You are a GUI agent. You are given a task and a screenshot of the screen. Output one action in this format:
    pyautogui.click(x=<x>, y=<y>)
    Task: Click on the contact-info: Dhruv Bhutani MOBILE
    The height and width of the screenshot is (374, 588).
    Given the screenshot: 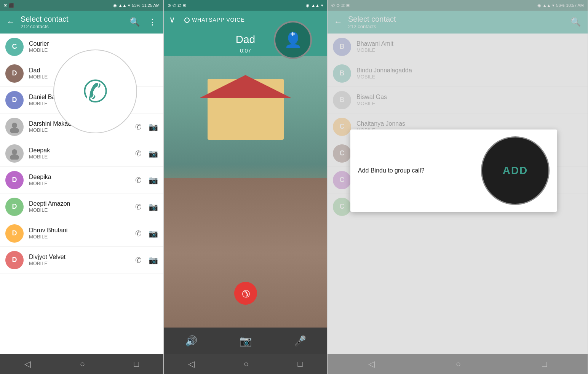 What is the action you would take?
    pyautogui.click(x=79, y=233)
    